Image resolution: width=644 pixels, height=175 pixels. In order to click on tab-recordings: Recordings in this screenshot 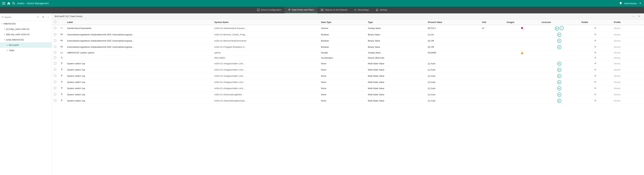, I will do `click(362, 10)`.